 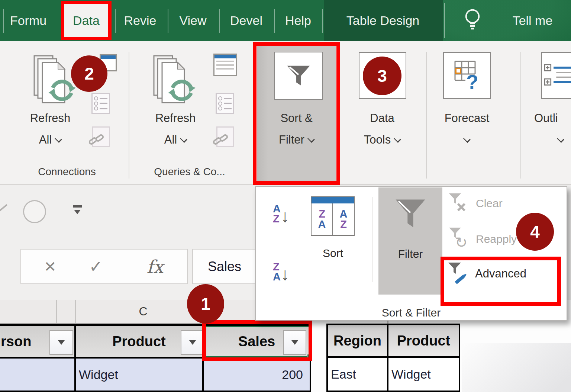 I want to click on sort-filter-label-line1: Sort &, so click(x=297, y=118).